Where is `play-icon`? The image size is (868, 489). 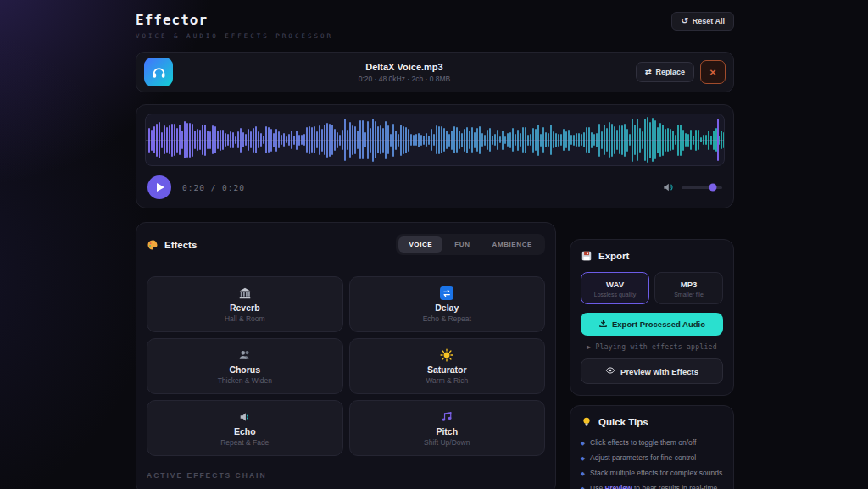
play-icon is located at coordinates (161, 187).